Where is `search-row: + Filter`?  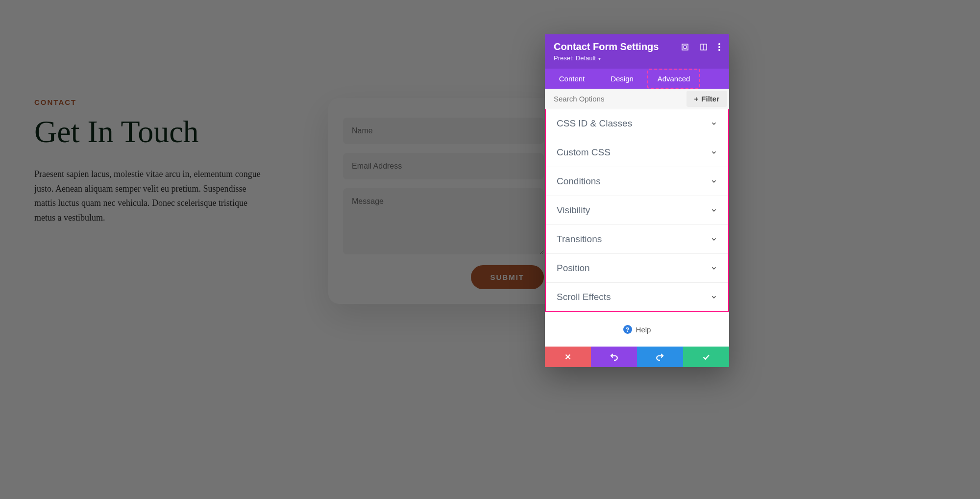
search-row: + Filter is located at coordinates (637, 99).